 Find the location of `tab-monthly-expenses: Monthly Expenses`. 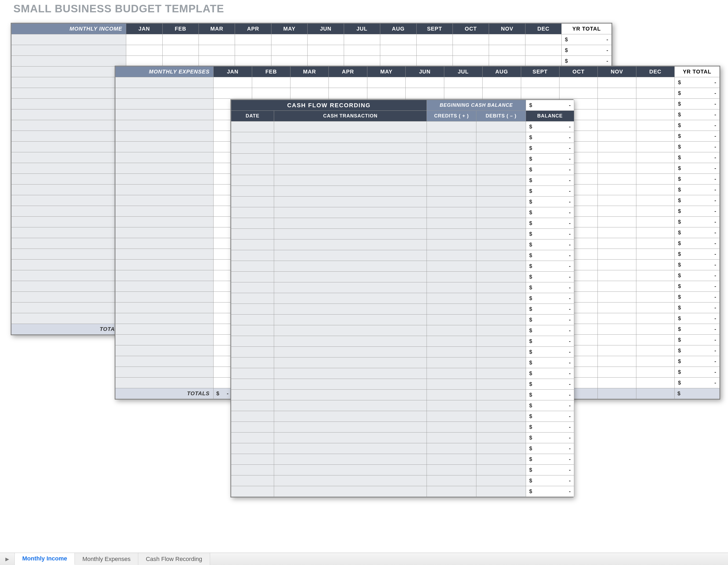

tab-monthly-expenses: Monthly Expenses is located at coordinates (107, 559).